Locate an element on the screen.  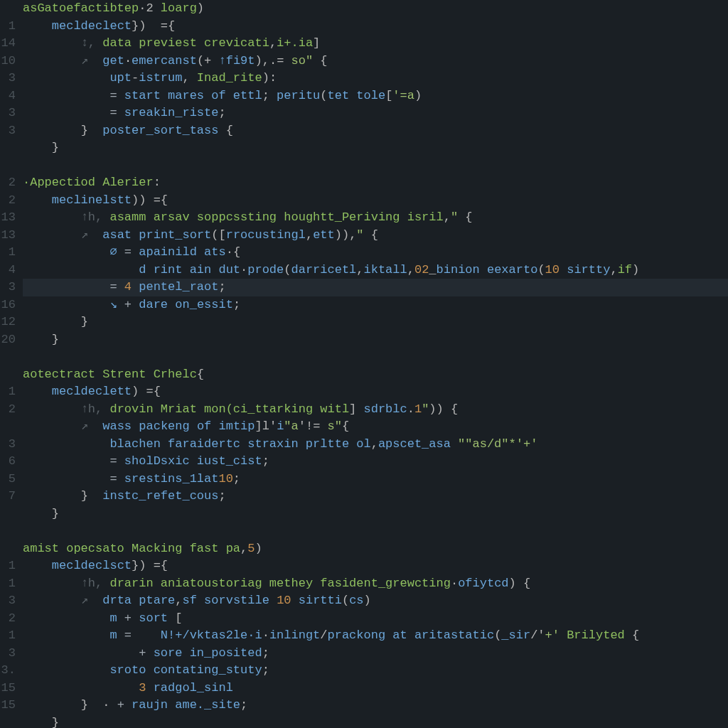
code-line: ↗ drta ptare,sf sorvstile 10 sirtti(cs) is located at coordinates (375, 601).